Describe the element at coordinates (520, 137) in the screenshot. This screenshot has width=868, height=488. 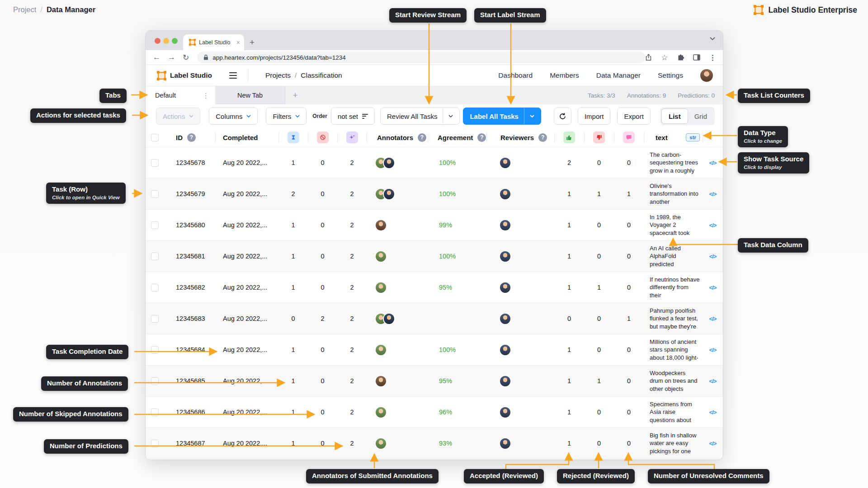
I see `column-header-reviewers: Reviewers?` at that location.